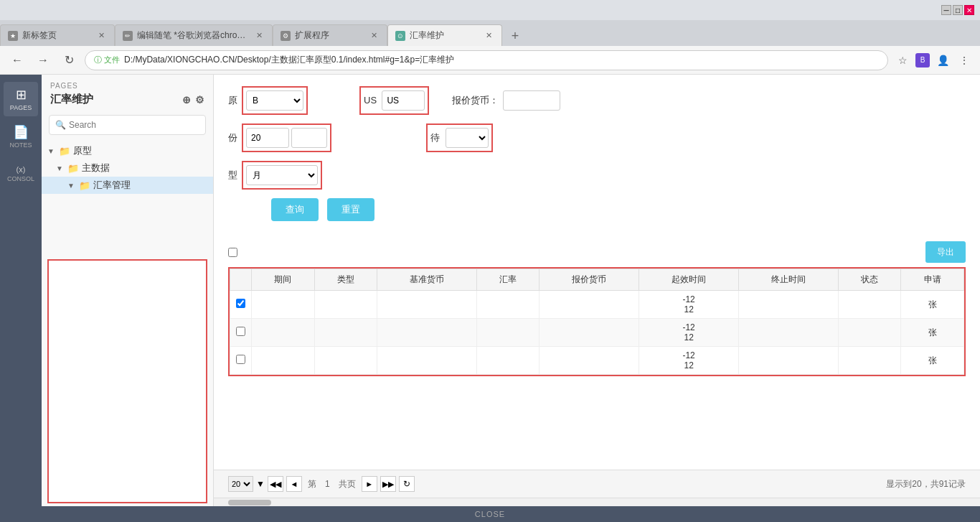 The width and height of the screenshot is (980, 522). What do you see at coordinates (501, 60) in the screenshot?
I see `address-text: D:/MyData/XIONGCHAO.CN/Desktop/主数据汇率原型0.…` at bounding box center [501, 60].